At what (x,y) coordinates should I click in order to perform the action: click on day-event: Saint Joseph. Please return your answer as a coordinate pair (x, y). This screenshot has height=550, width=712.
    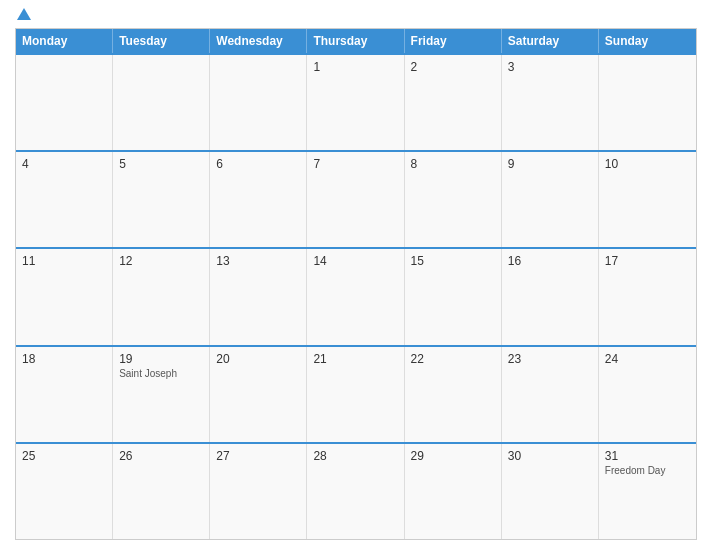
    Looking at the image, I should click on (161, 374).